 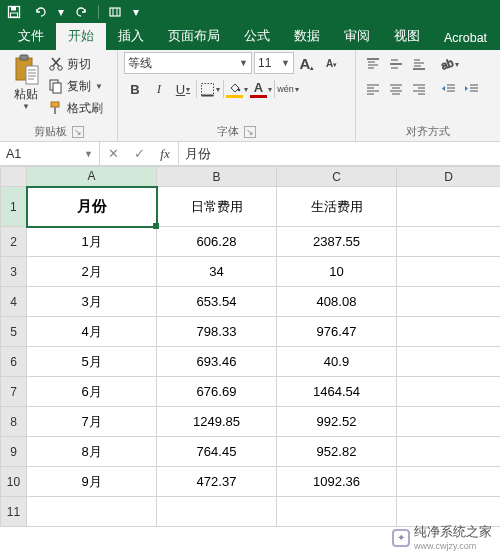 What do you see at coordinates (466, 38) in the screenshot?
I see `tab-Acrobat: Acrobat` at bounding box center [466, 38].